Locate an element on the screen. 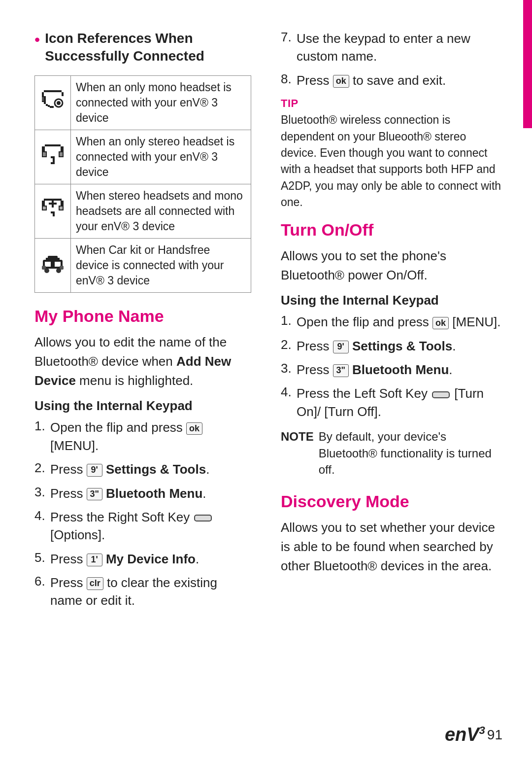  table-row: When an only stereo headset is connected… is located at coordinates (143, 157).